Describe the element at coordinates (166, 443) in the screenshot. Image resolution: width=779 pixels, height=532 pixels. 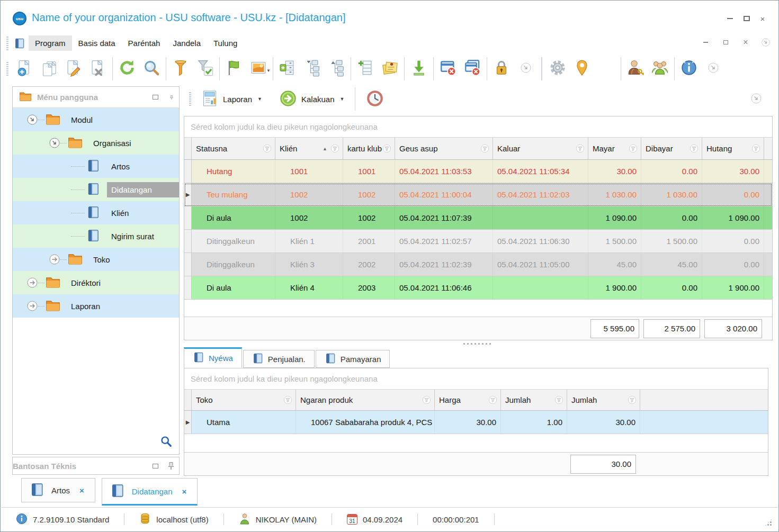
I see `tree-search-button` at that location.